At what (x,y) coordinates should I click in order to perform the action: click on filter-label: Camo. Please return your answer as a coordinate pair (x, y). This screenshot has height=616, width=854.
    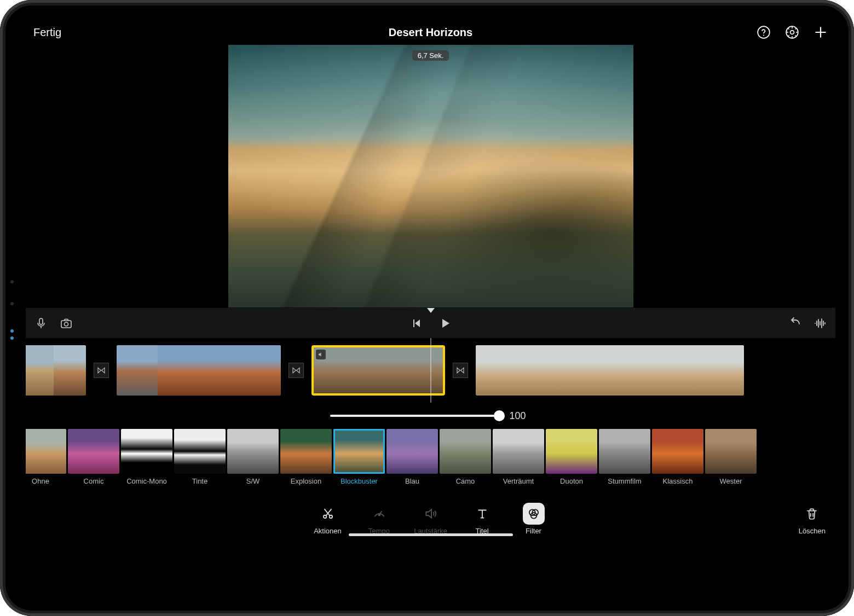
    Looking at the image, I should click on (465, 481).